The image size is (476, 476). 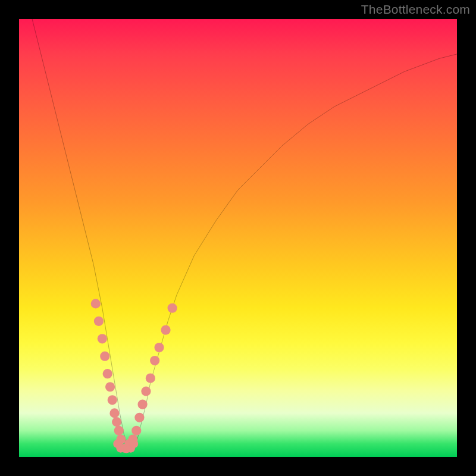 What do you see at coordinates (108, 371) in the screenshot?
I see `marker-dots-left` at bounding box center [108, 371].